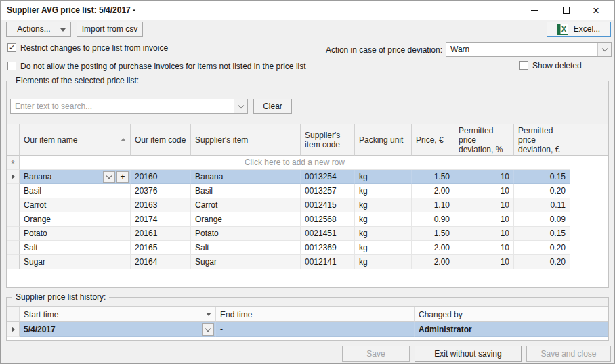  Describe the element at coordinates (566, 10) in the screenshot. I see `maximize-button` at that location.